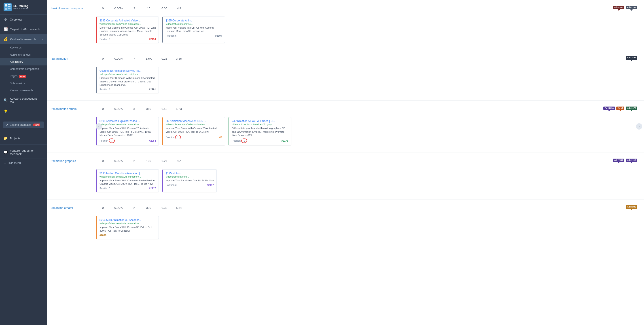  Describe the element at coordinates (149, 8) in the screenshot. I see `col-sv: 10` at that location.